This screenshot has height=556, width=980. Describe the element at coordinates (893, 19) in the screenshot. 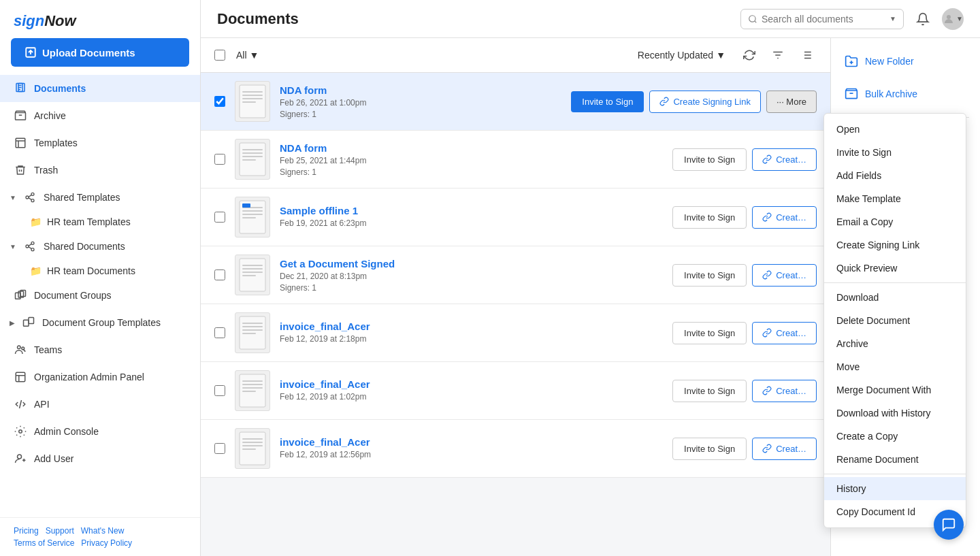

I see `search-dropdown-arrow: ▼` at that location.